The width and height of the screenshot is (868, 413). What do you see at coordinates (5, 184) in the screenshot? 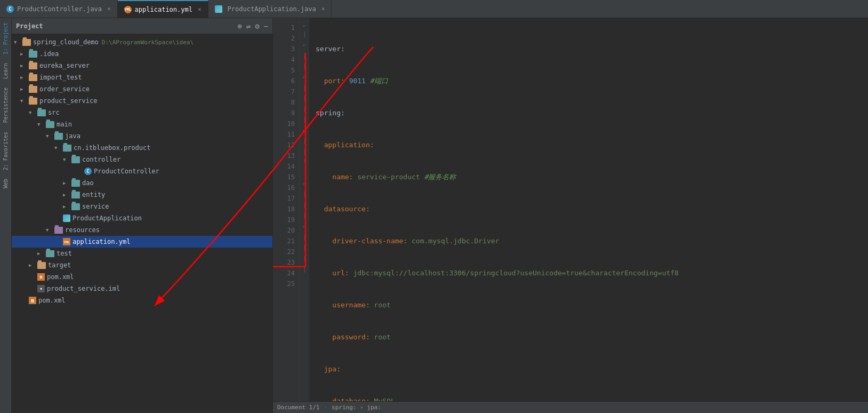
I see `sidebar-label-web: Web` at bounding box center [5, 184].